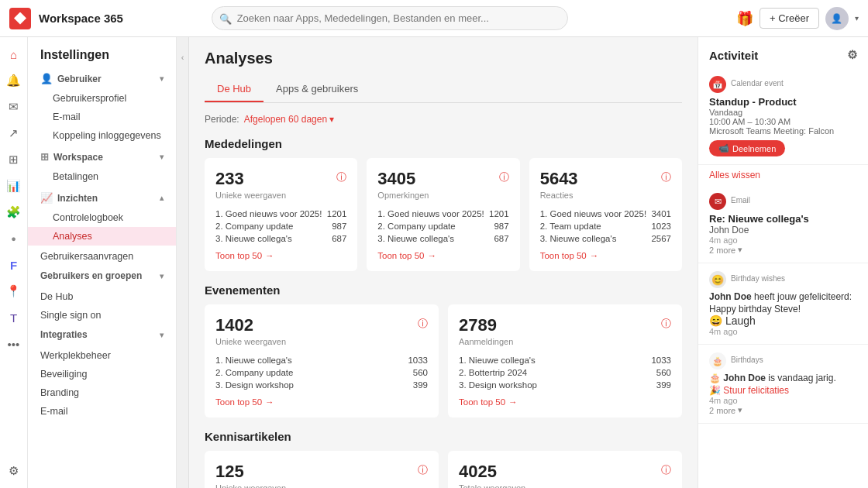 The height and width of the screenshot is (488, 868). I want to click on inzichten-icon: 📈, so click(46, 198).